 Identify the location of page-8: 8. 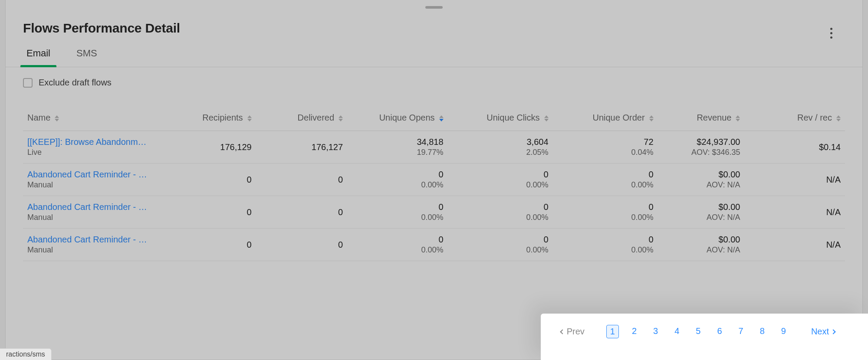
(762, 331).